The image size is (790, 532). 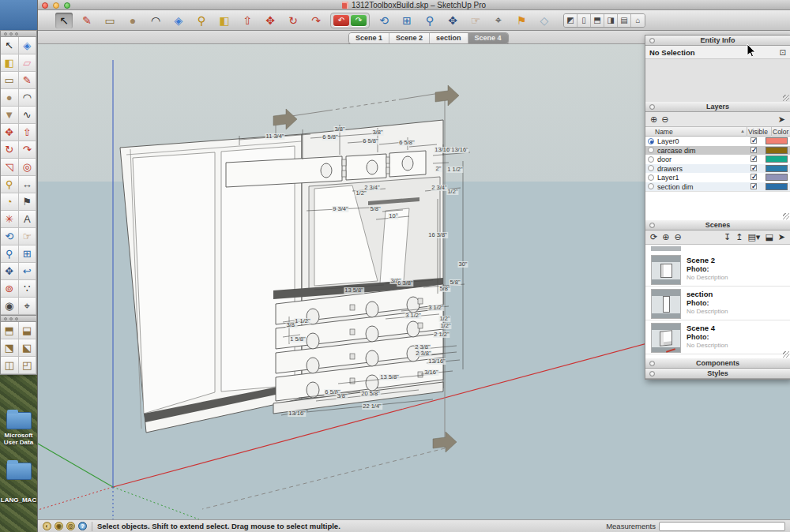 What do you see at coordinates (156, 21) in the screenshot?
I see `arc-tool-icon: ◠` at bounding box center [156, 21].